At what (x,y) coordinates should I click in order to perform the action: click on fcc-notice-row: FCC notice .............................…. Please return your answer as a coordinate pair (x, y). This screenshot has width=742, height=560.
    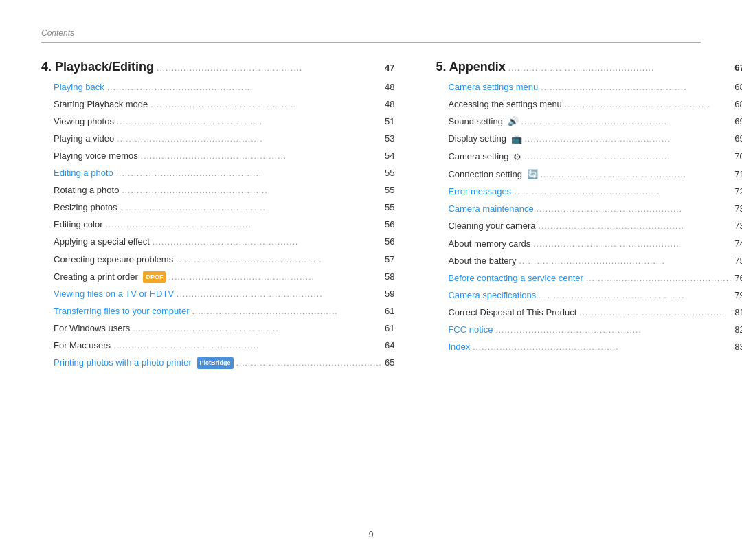
    Looking at the image, I should click on (589, 330).